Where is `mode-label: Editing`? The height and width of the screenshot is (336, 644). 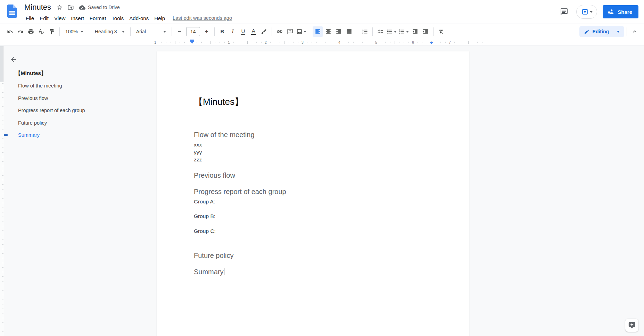
mode-label: Editing is located at coordinates (601, 32).